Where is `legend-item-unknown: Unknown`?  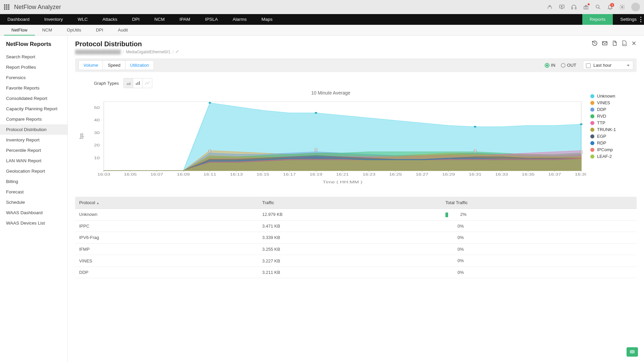 legend-item-unknown: Unknown is located at coordinates (613, 96).